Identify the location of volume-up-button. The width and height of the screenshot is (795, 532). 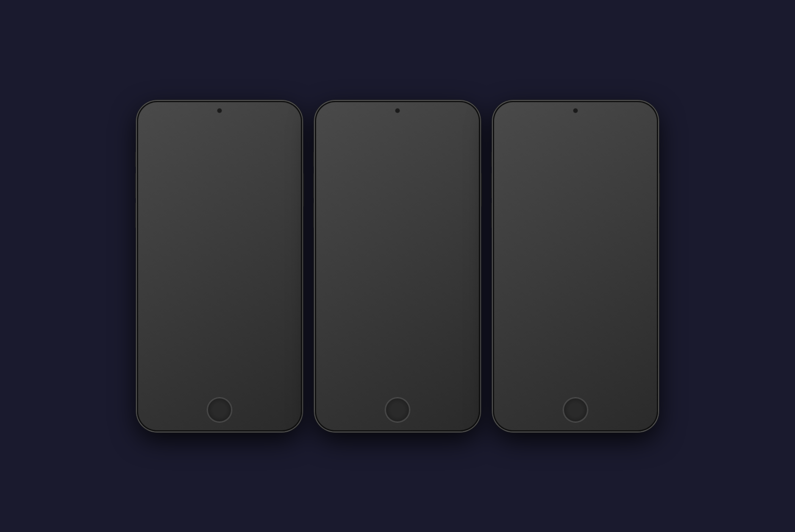
(136, 186).